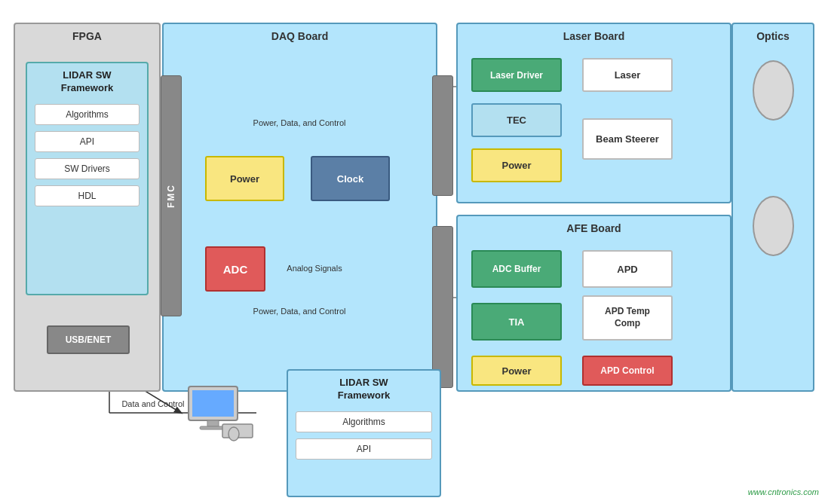 The height and width of the screenshot is (504, 828). Describe the element at coordinates (87, 115) in the screenshot. I see `fpga-algorithms-item: Algorithms` at that location.